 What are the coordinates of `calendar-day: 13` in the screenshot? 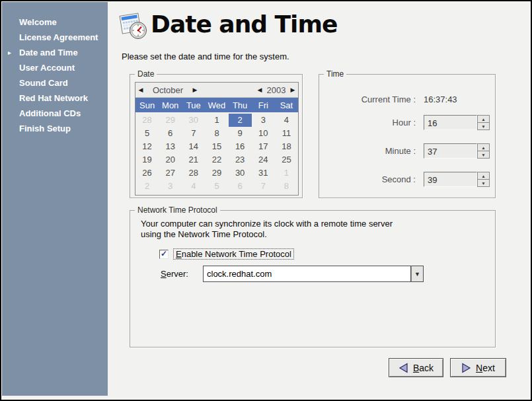 It's located at (171, 147).